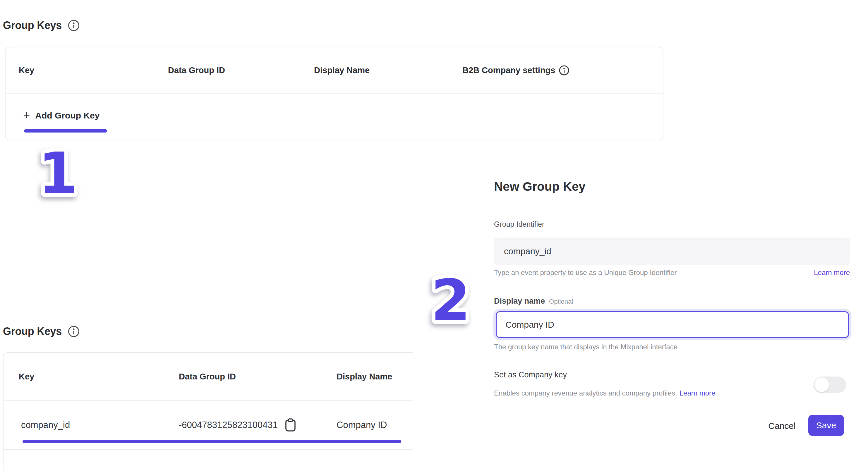  What do you see at coordinates (58, 172) in the screenshot?
I see `step-1-badge: 1` at bounding box center [58, 172].